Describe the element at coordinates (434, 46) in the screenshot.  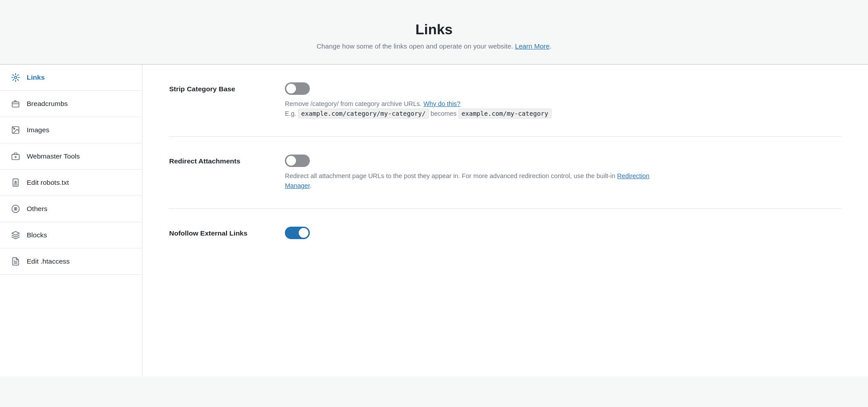
I see `page-subtitle: Change how some of the links open and op…` at that location.